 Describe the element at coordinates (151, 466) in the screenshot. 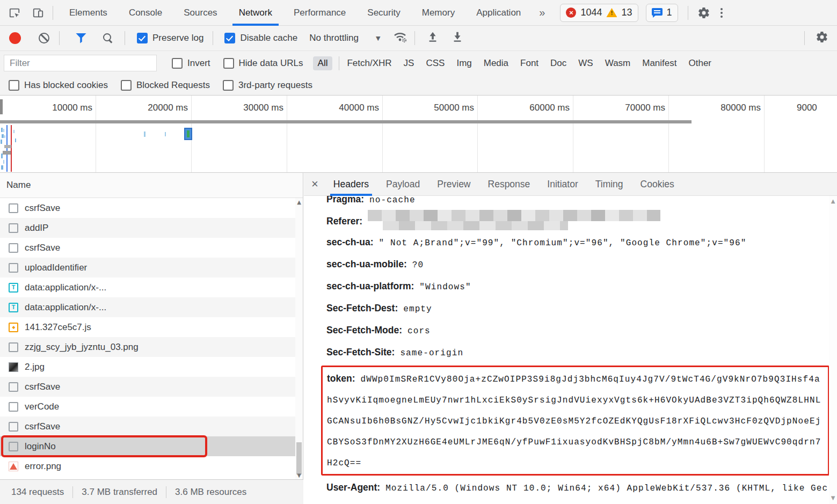

I see `request-row: error.png` at that location.